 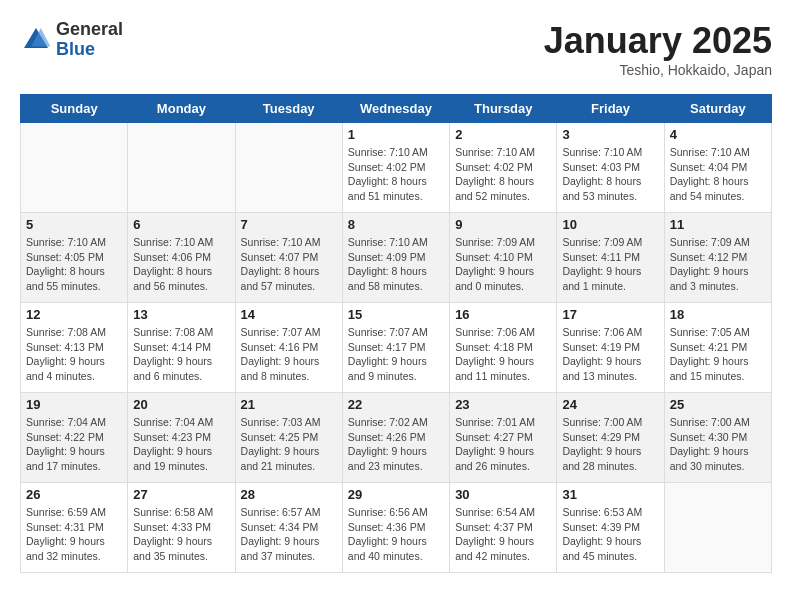 I want to click on location-subtitle: Teshio, Hokkaido, Japan, so click(x=658, y=70).